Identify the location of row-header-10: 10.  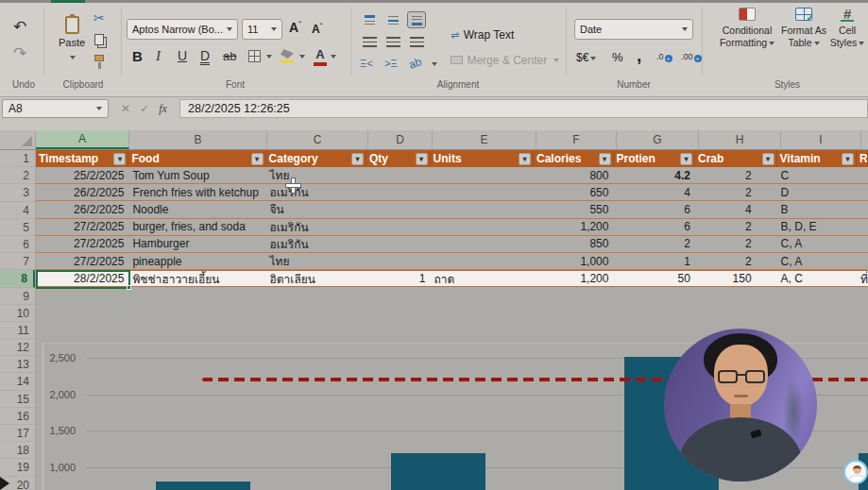
(17, 313).